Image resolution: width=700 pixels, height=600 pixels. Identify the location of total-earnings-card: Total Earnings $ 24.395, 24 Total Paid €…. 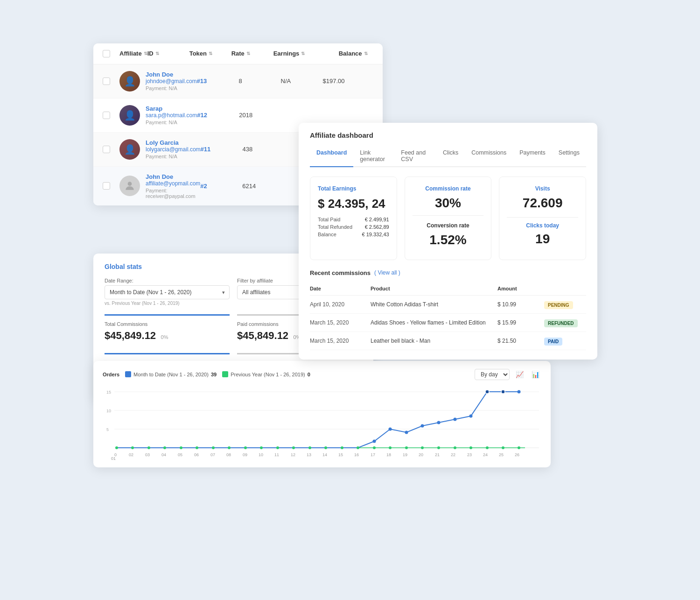
(354, 219).